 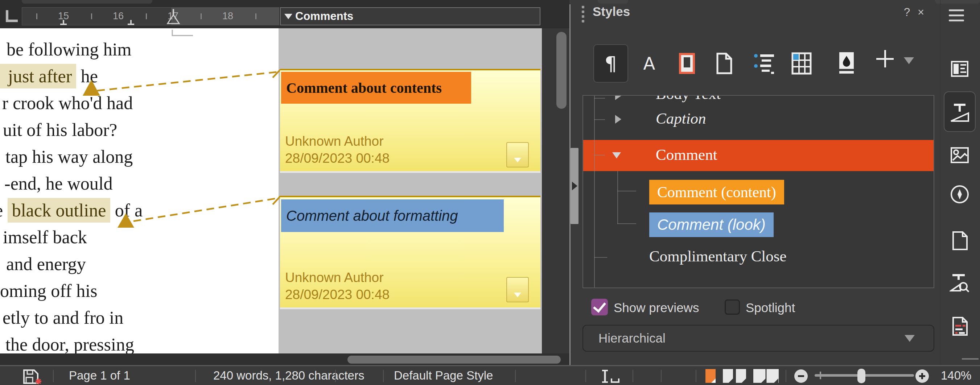 What do you see at coordinates (959, 69) in the screenshot?
I see `tab-properties` at bounding box center [959, 69].